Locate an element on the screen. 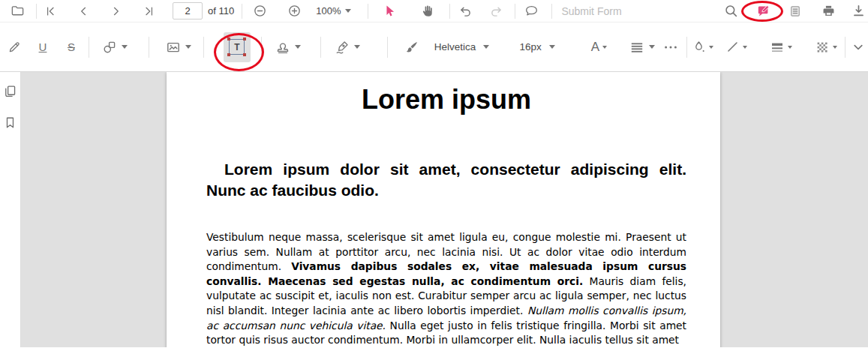 This screenshot has width=868, height=348. bookmarks-button is located at coordinates (11, 122).